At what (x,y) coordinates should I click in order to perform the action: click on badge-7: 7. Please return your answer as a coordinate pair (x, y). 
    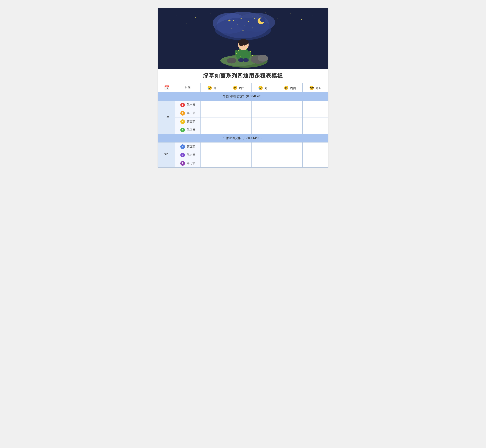
    Looking at the image, I should click on (183, 163).